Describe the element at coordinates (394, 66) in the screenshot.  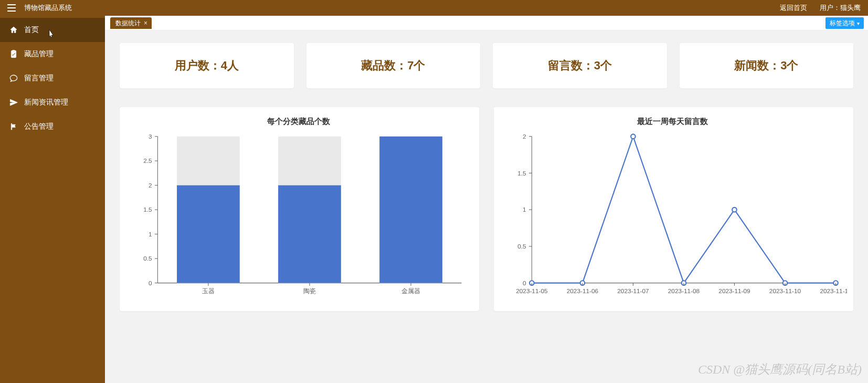
I see `stat-card: 藏品数：7个` at that location.